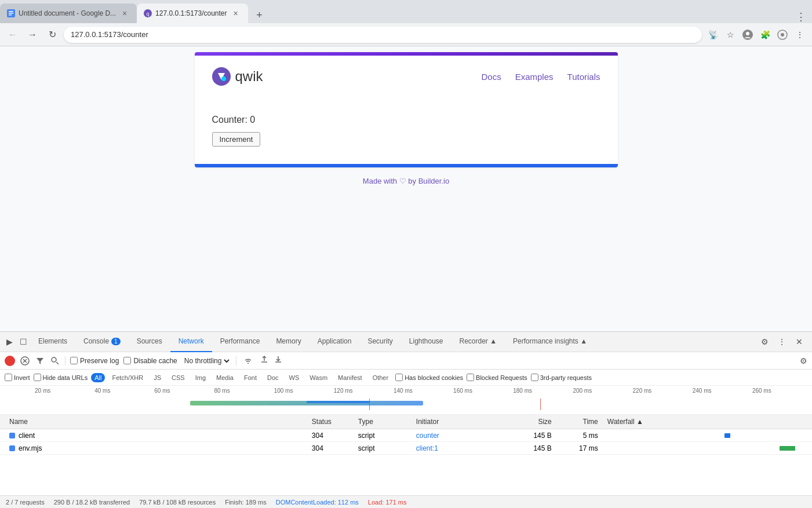 This screenshot has width=812, height=508. What do you see at coordinates (799, 342) in the screenshot?
I see `devtools-close-icon: ✕` at bounding box center [799, 342].